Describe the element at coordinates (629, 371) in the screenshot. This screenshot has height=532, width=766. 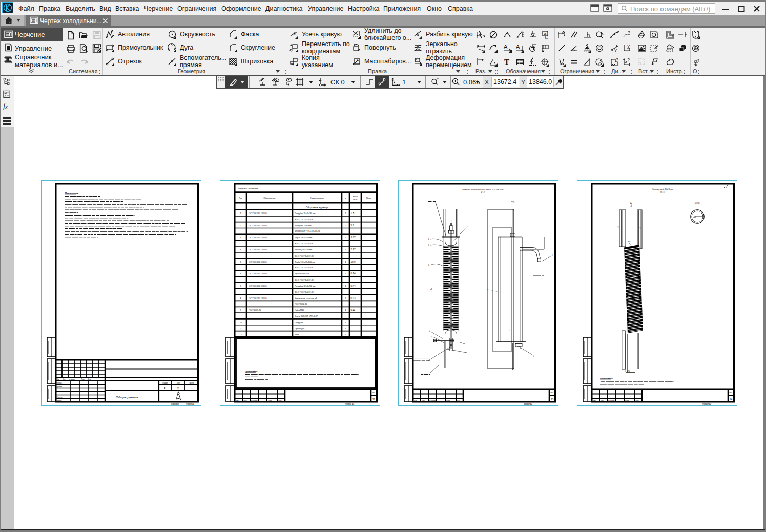
I see `svg-text: Ø10` at that location.